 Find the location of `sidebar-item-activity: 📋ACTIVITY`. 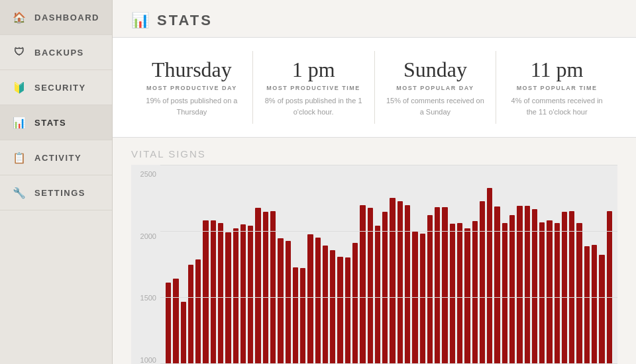

sidebar-item-activity: 📋ACTIVITY is located at coordinates (56, 158).